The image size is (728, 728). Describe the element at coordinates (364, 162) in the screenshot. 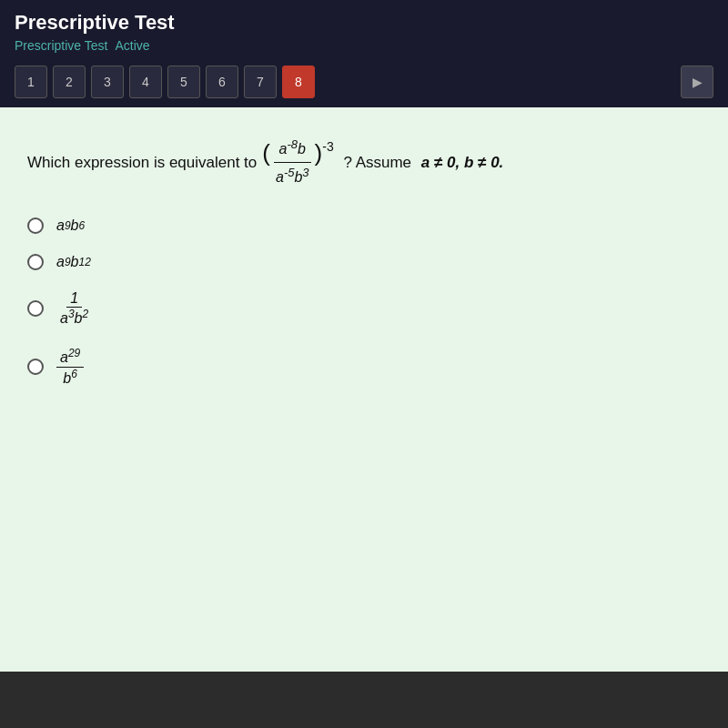

I see `question-text: Which expression is equivalent to ( a-8b…` at that location.